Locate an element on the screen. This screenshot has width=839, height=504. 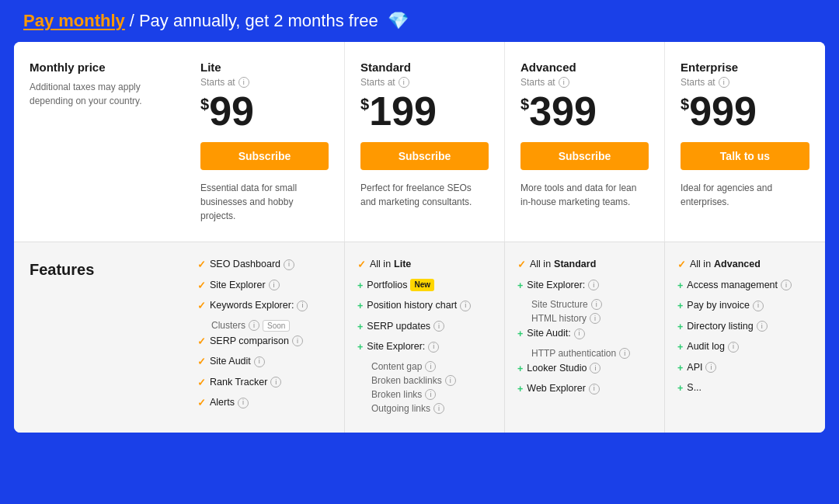
sub-feature-clusters: Clusters i Soon is located at coordinates (272, 326).